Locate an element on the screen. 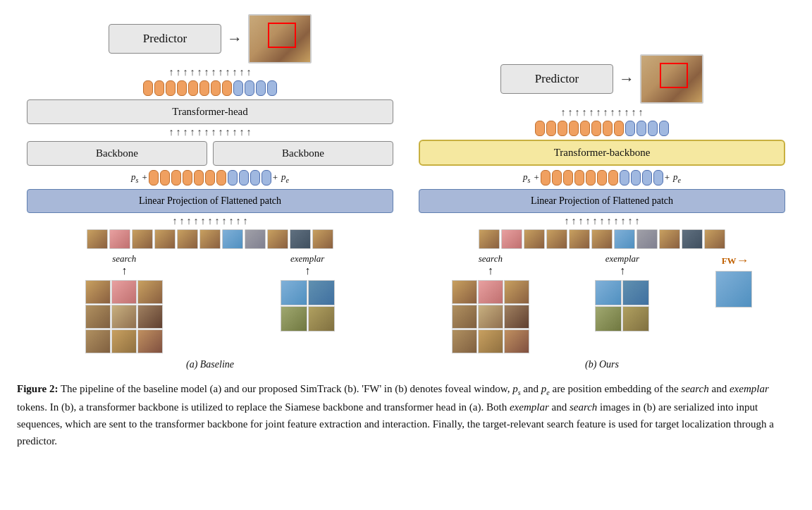 This screenshot has width=812, height=510. predictor-box-ours: Predictor is located at coordinates (557, 79).